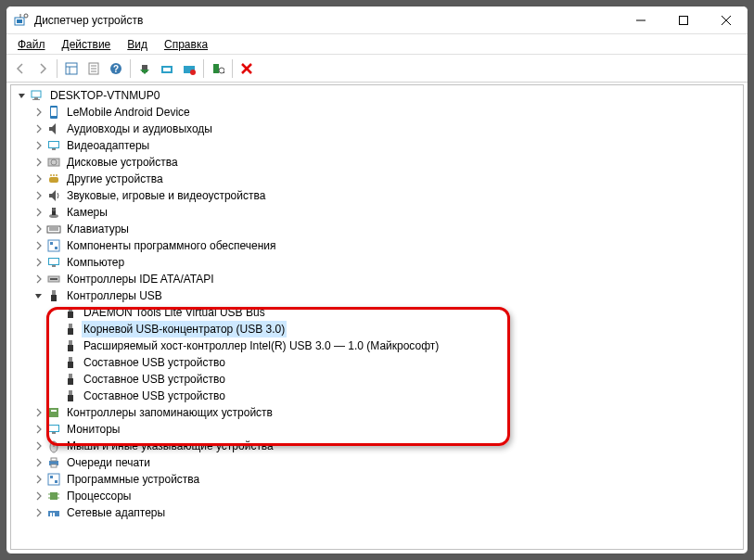 The height and width of the screenshot is (560, 754). I want to click on maximize-button, so click(684, 20).